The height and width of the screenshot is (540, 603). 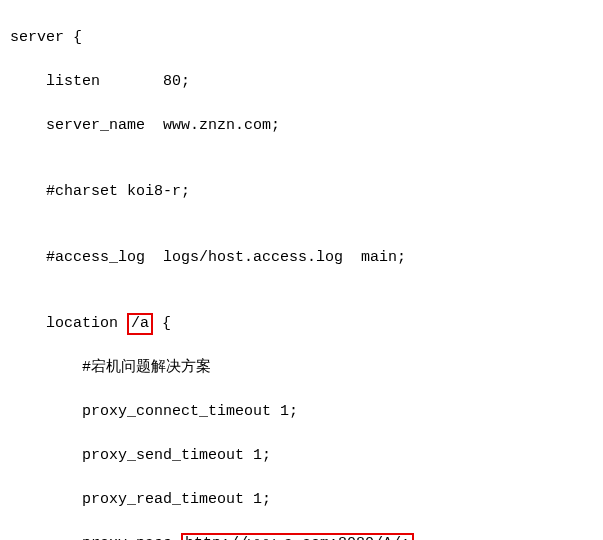 What do you see at coordinates (68, 324) in the screenshot?
I see `text: location` at bounding box center [68, 324].